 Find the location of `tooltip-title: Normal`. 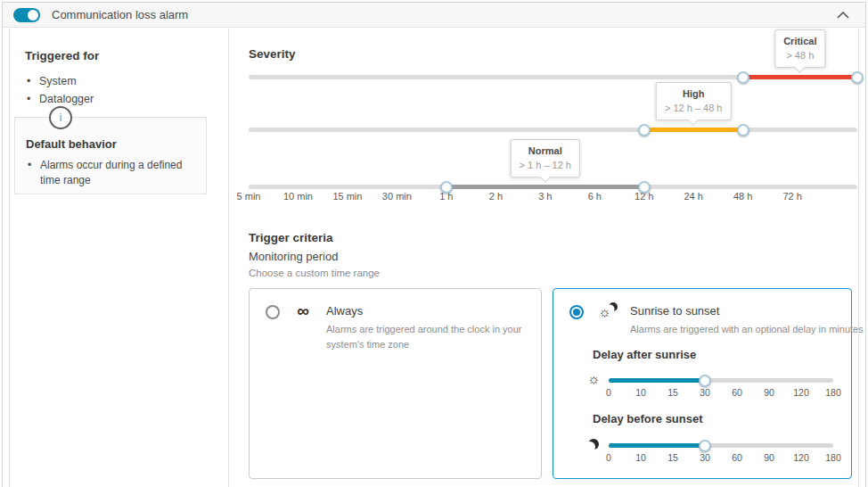

tooltip-title: Normal is located at coordinates (545, 151).